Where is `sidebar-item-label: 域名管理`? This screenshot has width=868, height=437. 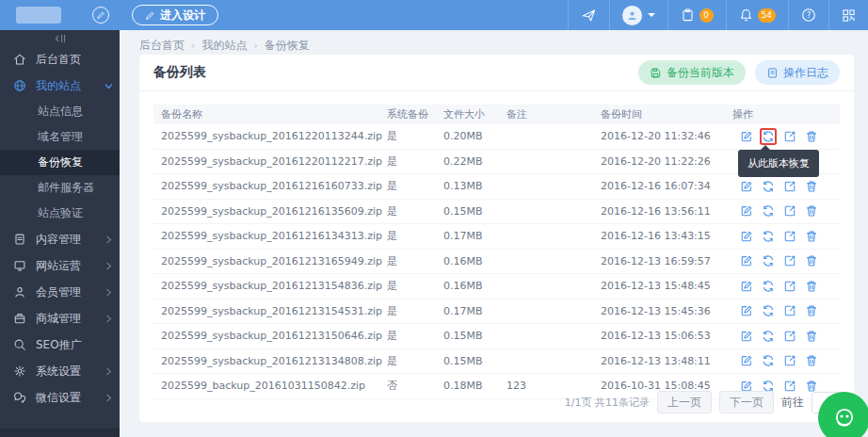 sidebar-item-label: 域名管理 is located at coordinates (60, 138).